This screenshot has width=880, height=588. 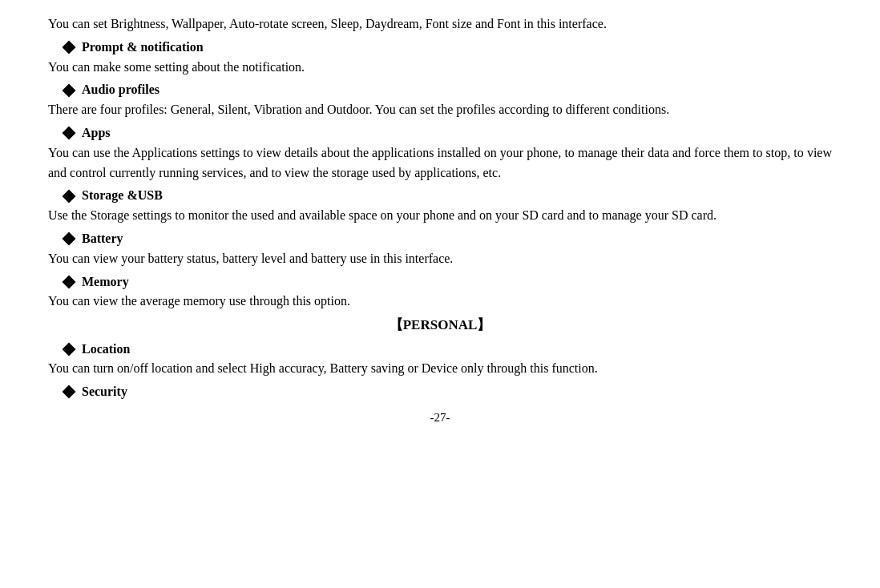 What do you see at coordinates (440, 90) in the screenshot?
I see `heading-audio-profiles: Audio profiles` at bounding box center [440, 90].